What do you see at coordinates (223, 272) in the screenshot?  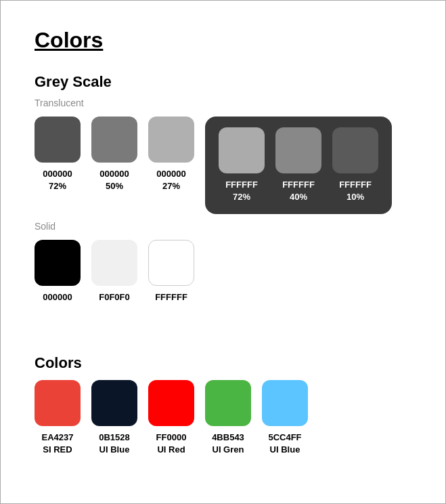 I see `solid-swatches: 000000 F0F0F0 FFFFFF` at bounding box center [223, 272].